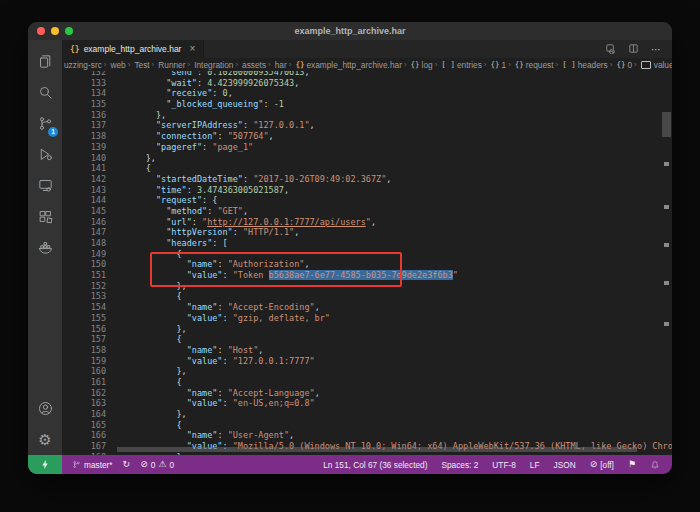  Describe the element at coordinates (367, 64) in the screenshot. I see `breadcrumb: uzzing-src›web›Test›Runner›Integration›a…` at that location.